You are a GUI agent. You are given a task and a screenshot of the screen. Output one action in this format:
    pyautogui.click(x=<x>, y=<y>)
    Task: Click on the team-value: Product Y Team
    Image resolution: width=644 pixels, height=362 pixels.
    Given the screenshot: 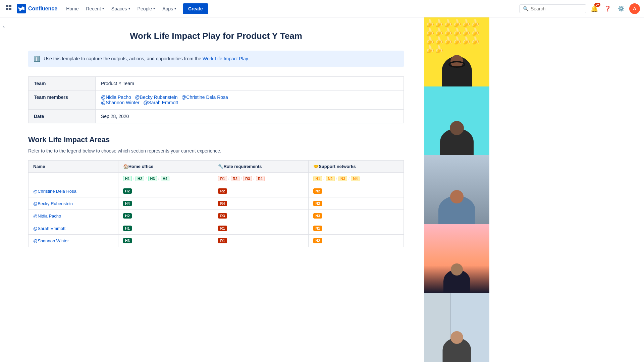 What is the action you would take?
    pyautogui.click(x=250, y=84)
    